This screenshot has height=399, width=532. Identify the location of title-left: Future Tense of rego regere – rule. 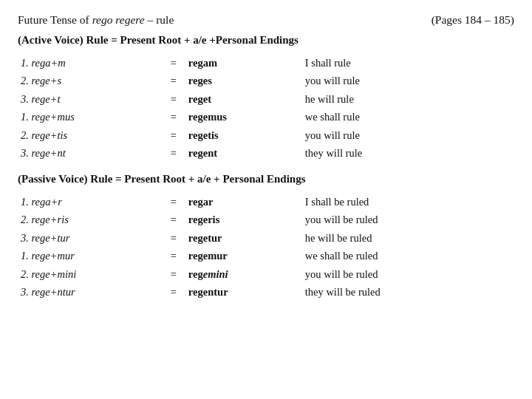
(96, 20).